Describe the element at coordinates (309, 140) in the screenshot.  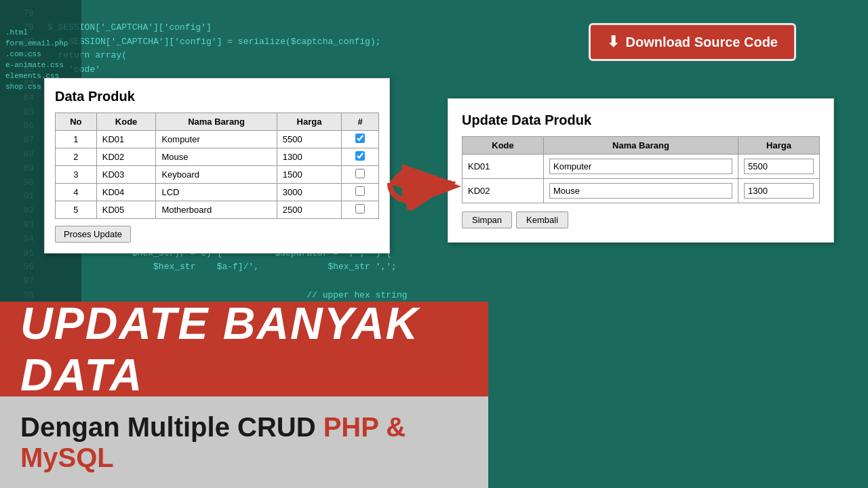
I see `cell-harga: 5500` at that location.